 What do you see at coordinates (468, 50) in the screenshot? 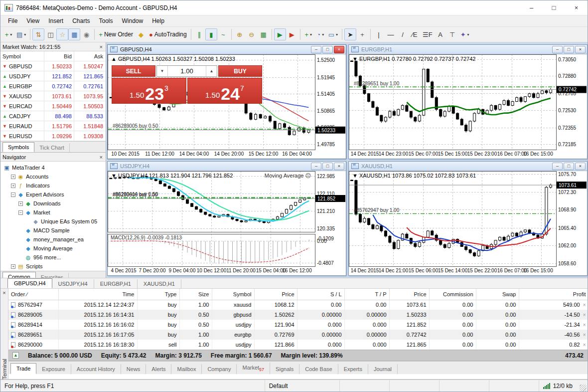
I see `chart-window-titlebar: EURGBP,H1–□×` at bounding box center [468, 50].